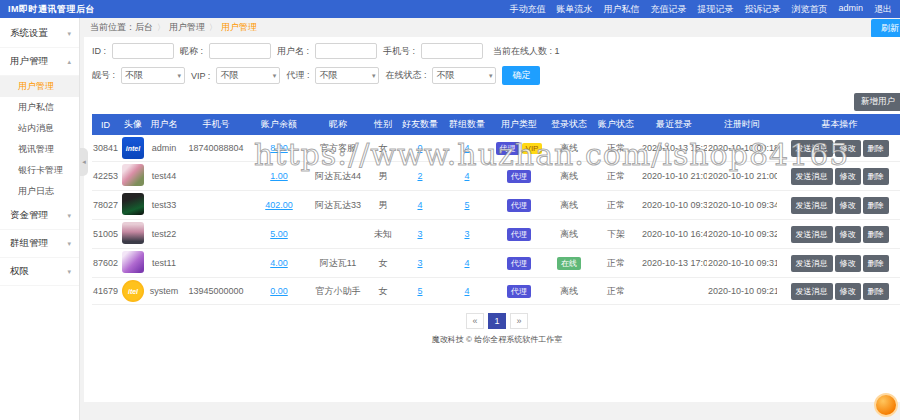 The height and width of the screenshot is (420, 900). I want to click on username: test22, so click(164, 234).